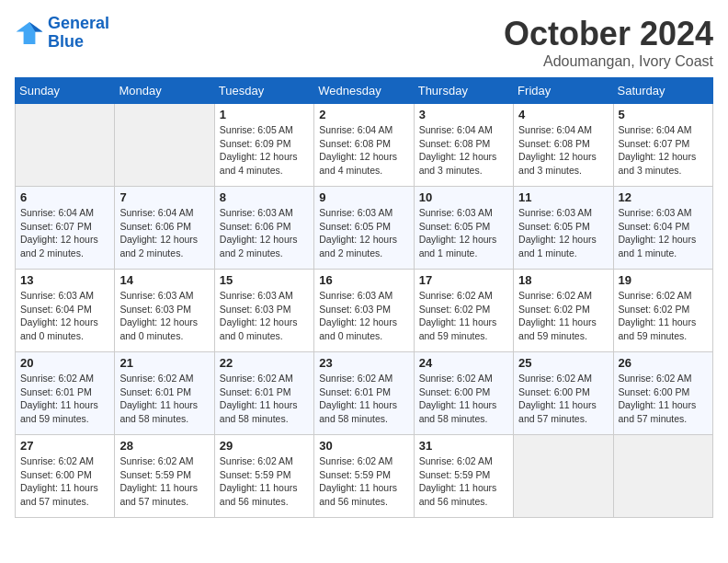  What do you see at coordinates (364, 42) in the screenshot?
I see `page-header: General Blue October 2024 Adoumangan, Iv…` at bounding box center [364, 42].